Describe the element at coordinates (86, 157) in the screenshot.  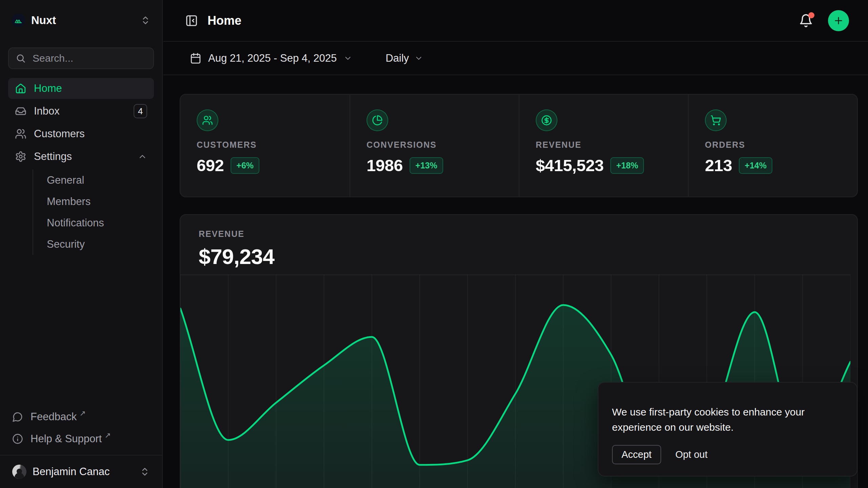
I see `sidebar-item-label: Settings` at that location.